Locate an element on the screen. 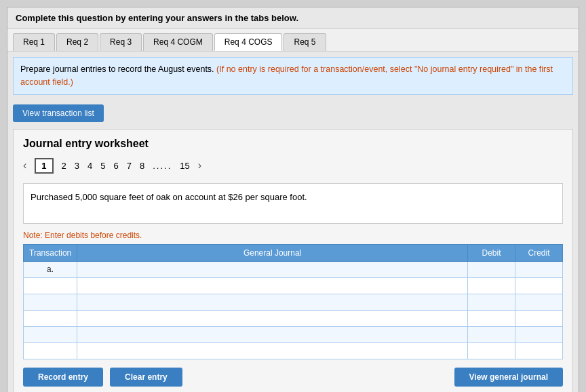 Image resolution: width=586 pixels, height=392 pixels. record-entry-button: Record entry is located at coordinates (63, 377).